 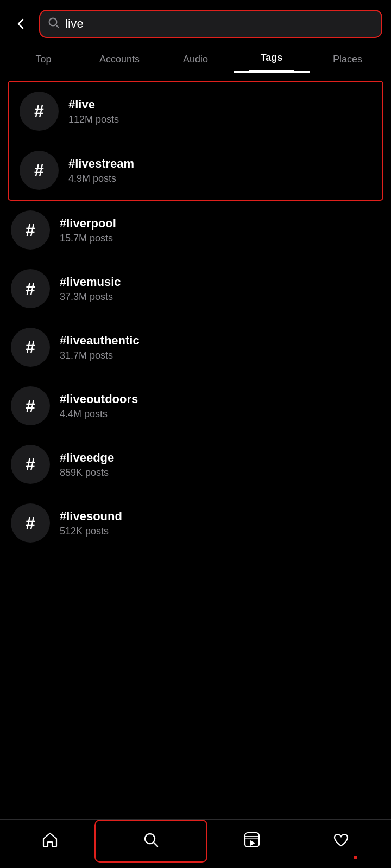 I want to click on tag-posts-liverpool: 15.7M posts, so click(x=88, y=239).